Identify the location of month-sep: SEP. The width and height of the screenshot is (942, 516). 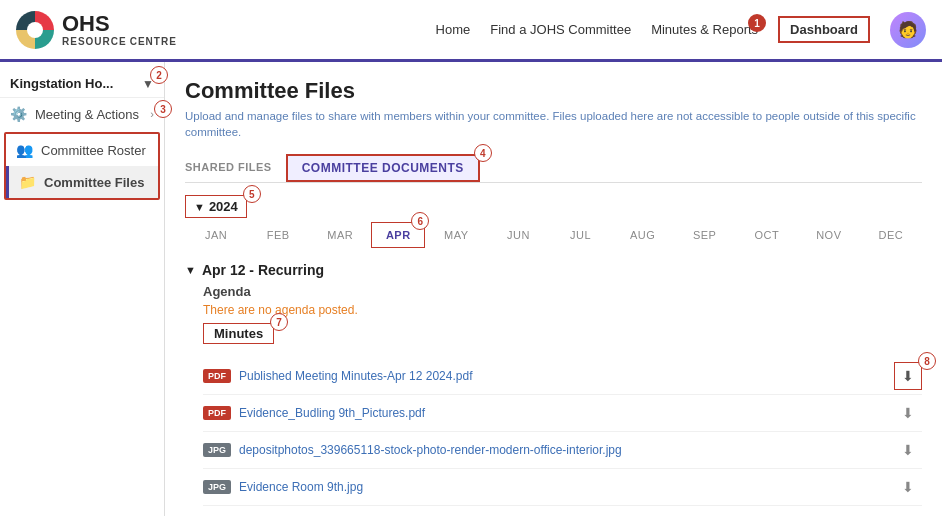
(705, 235).